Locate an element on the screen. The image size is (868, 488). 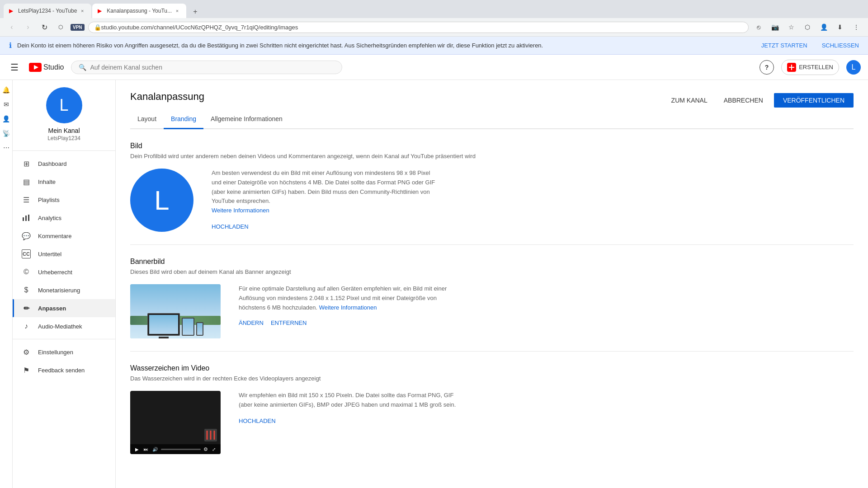
nav-label-anpassen: Anpassen is located at coordinates (52, 308).